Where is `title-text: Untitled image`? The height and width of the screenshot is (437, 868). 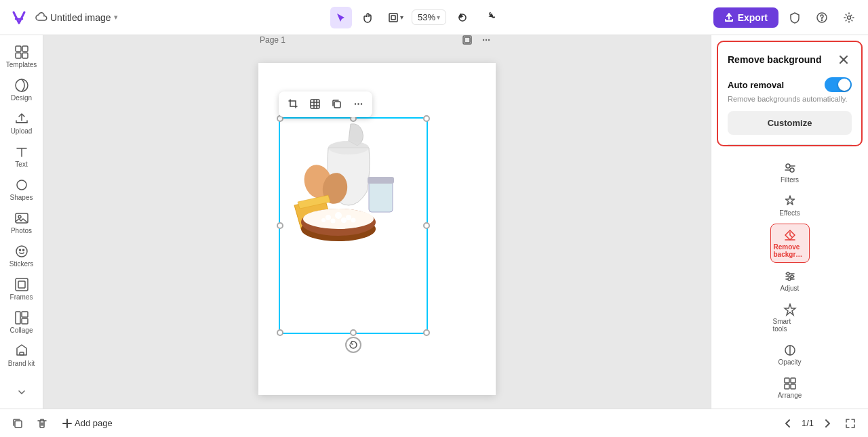 title-text: Untitled image is located at coordinates (81, 18).